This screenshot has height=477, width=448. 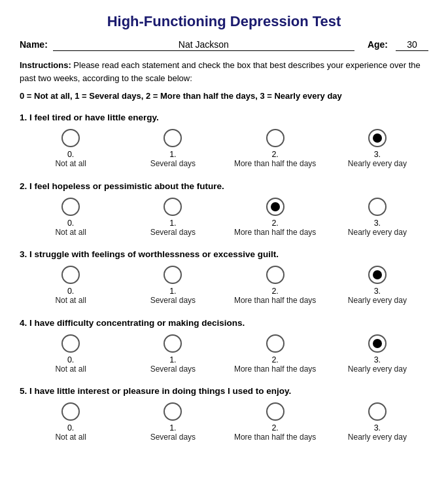 I want to click on question-3-text: 3. I struggle with feelings of worthless…, so click(x=224, y=254).